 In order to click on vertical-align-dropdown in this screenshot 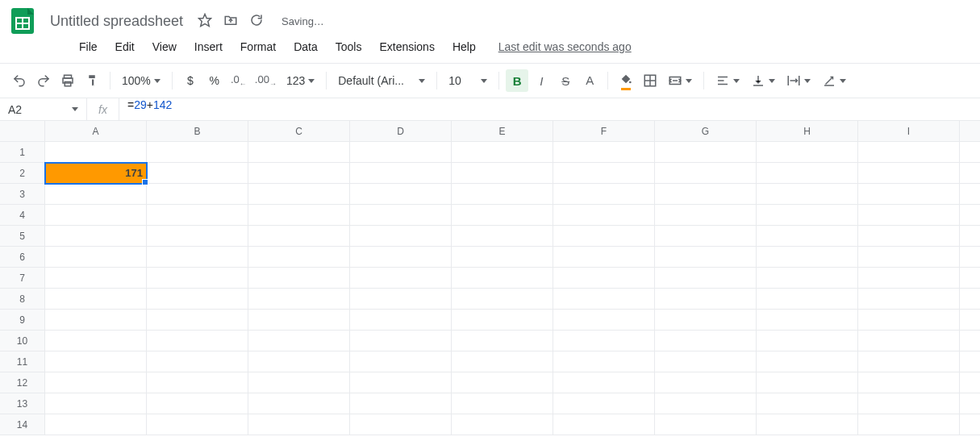, I will do `click(763, 81)`.